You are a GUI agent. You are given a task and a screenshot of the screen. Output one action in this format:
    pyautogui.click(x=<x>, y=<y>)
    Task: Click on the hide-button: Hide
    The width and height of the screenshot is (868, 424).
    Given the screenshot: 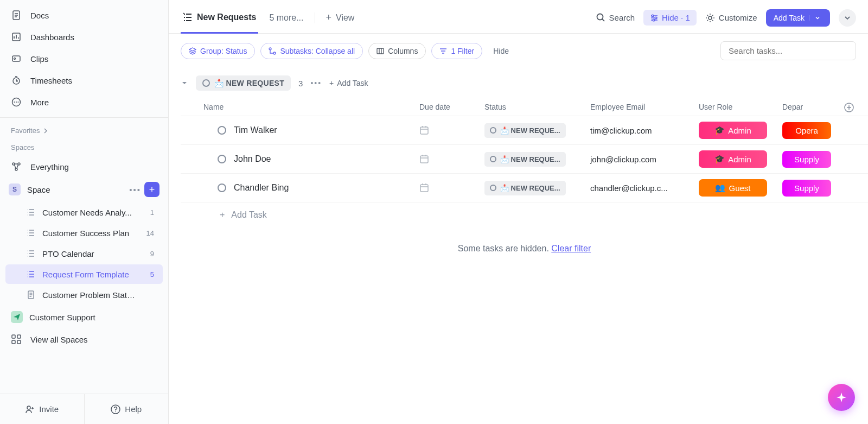 What is the action you would take?
    pyautogui.click(x=501, y=51)
    